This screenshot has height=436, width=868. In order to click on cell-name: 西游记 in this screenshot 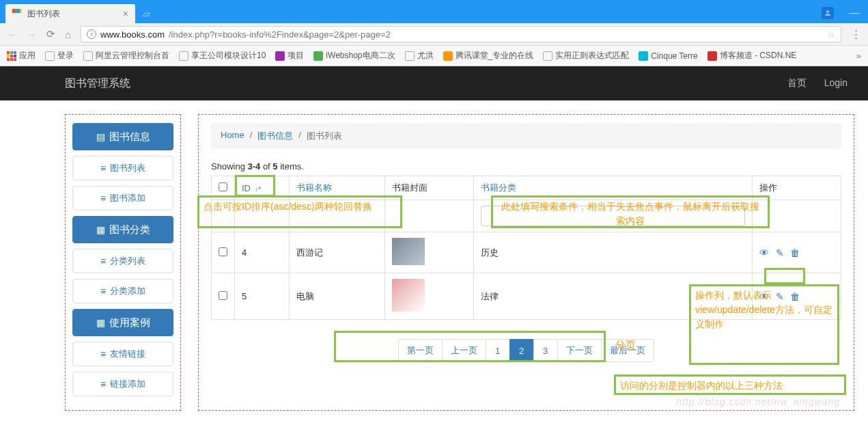, I will do `click(337, 253)`.